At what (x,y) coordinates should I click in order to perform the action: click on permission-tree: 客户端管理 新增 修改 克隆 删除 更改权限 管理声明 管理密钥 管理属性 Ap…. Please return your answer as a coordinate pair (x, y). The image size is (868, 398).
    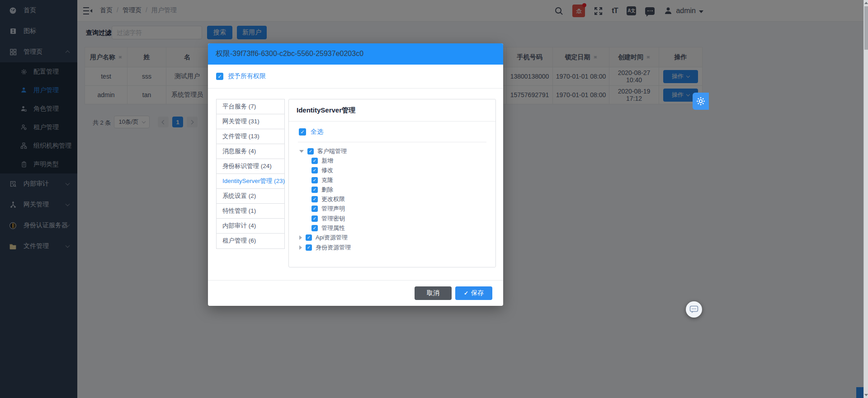
    Looking at the image, I should click on (397, 199).